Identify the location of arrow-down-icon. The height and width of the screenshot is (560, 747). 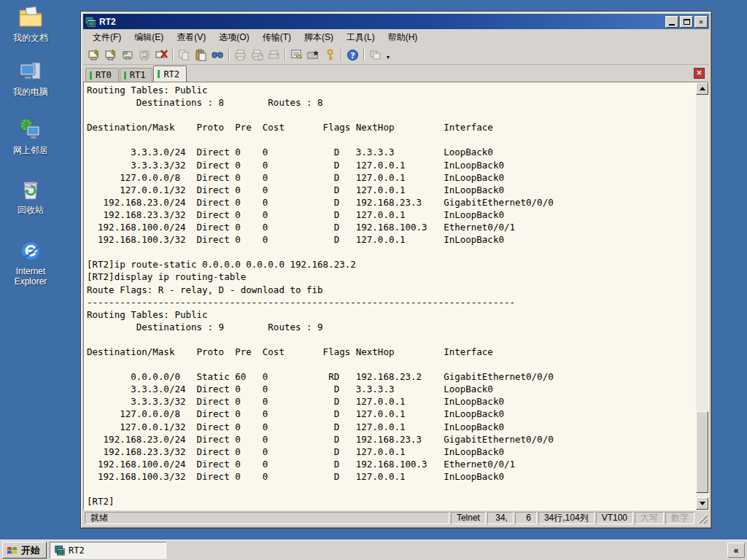
(703, 503).